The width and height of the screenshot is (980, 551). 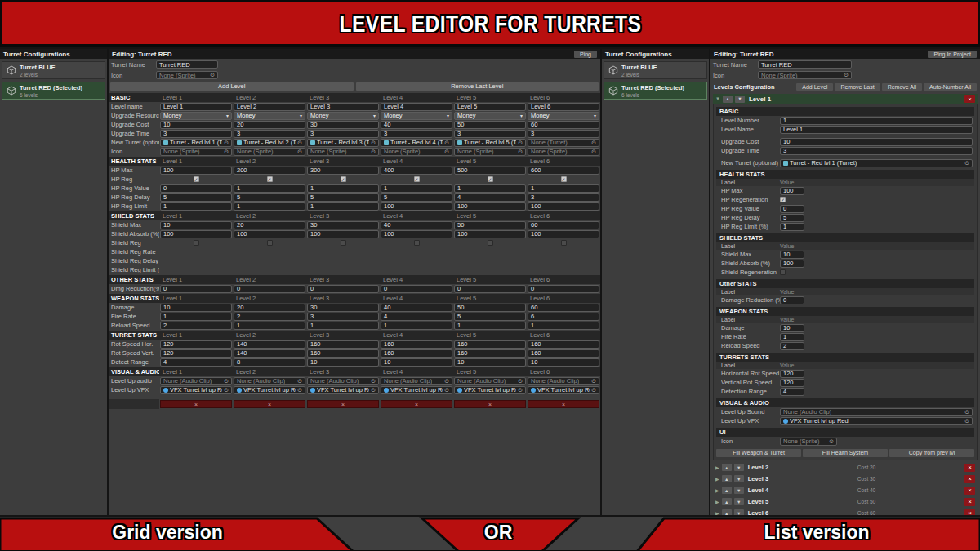 What do you see at coordinates (478, 87) in the screenshot?
I see `remove-last-level-button: Remove Last Level` at bounding box center [478, 87].